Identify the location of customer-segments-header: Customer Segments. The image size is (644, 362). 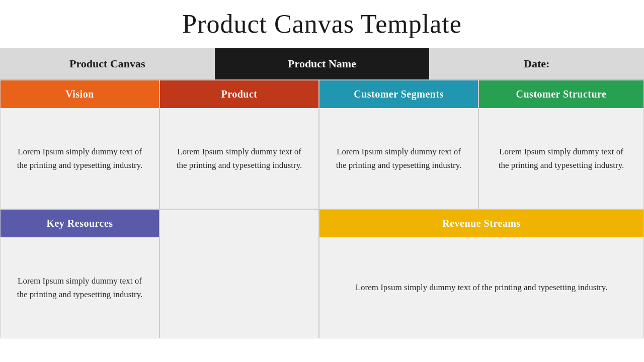
(398, 95).